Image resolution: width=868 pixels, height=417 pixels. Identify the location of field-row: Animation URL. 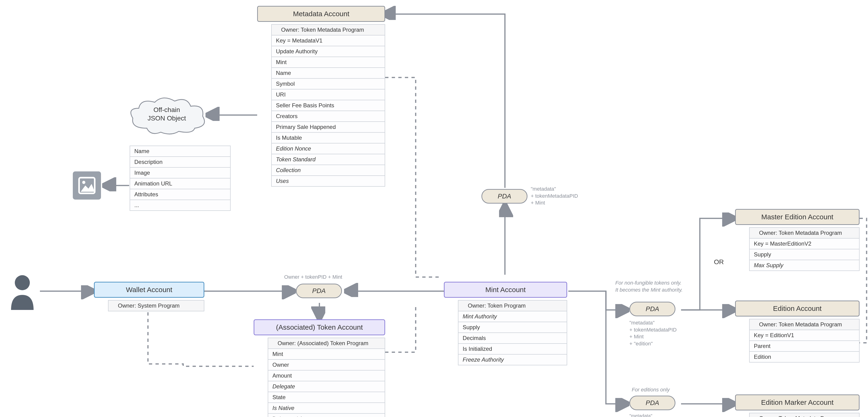
(180, 184).